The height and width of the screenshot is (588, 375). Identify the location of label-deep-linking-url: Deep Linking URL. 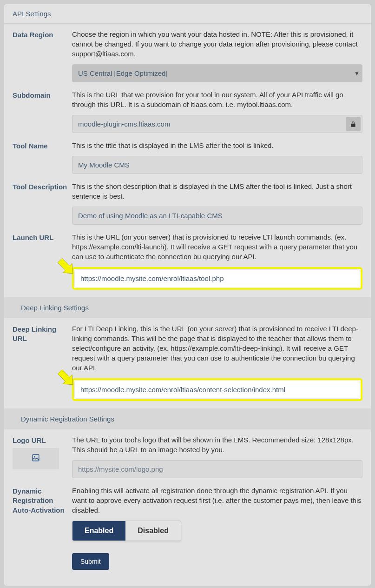
(42, 334).